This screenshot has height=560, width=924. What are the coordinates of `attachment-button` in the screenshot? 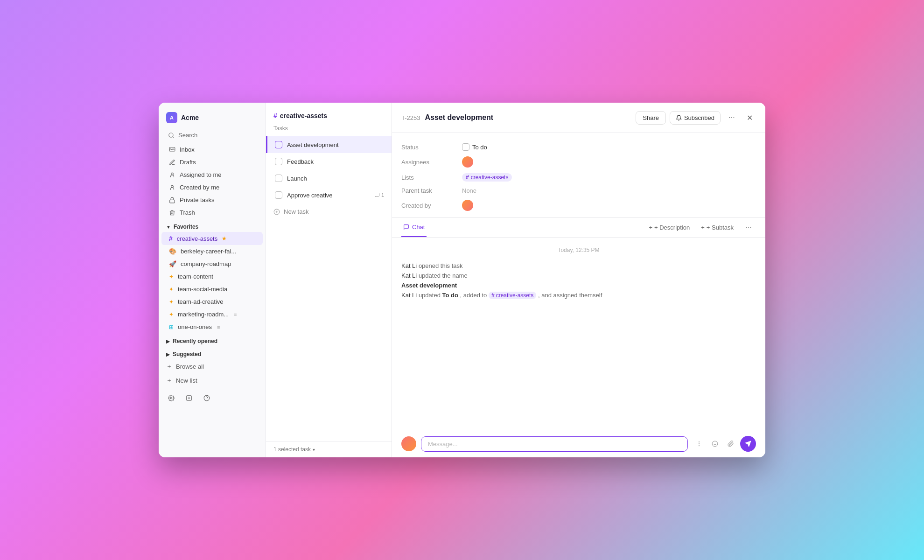 It's located at (731, 444).